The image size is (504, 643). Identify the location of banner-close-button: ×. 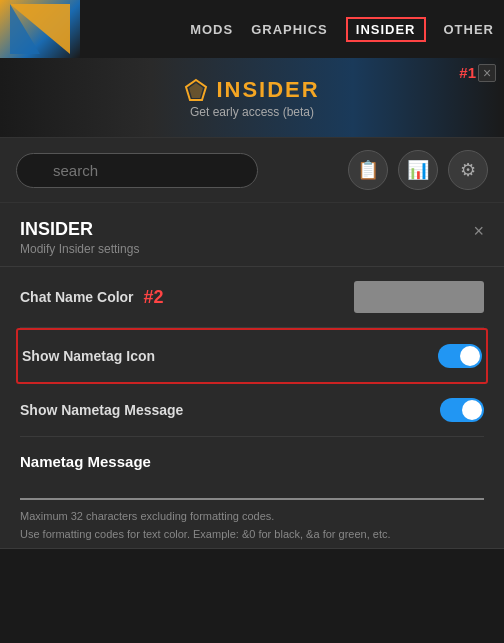
(487, 73).